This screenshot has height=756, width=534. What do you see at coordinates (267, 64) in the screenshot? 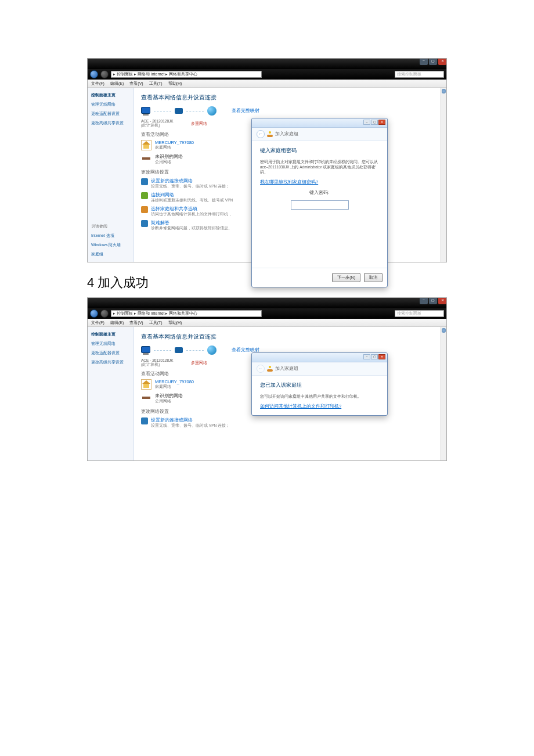
I see `titlebar: – ▢ ✕` at bounding box center [267, 64].